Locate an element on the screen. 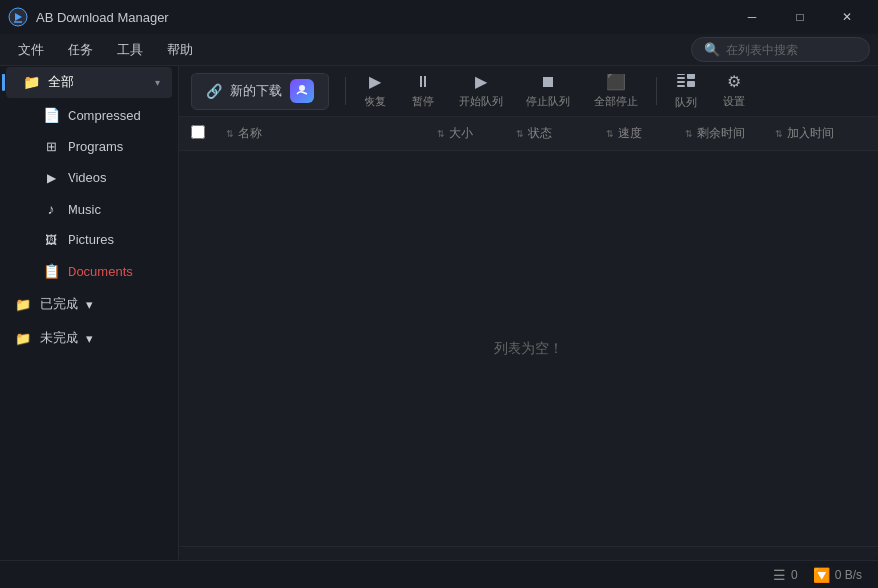 The width and height of the screenshot is (878, 588). stop-queue-button: ⏹ 停止队列 is located at coordinates (548, 91).